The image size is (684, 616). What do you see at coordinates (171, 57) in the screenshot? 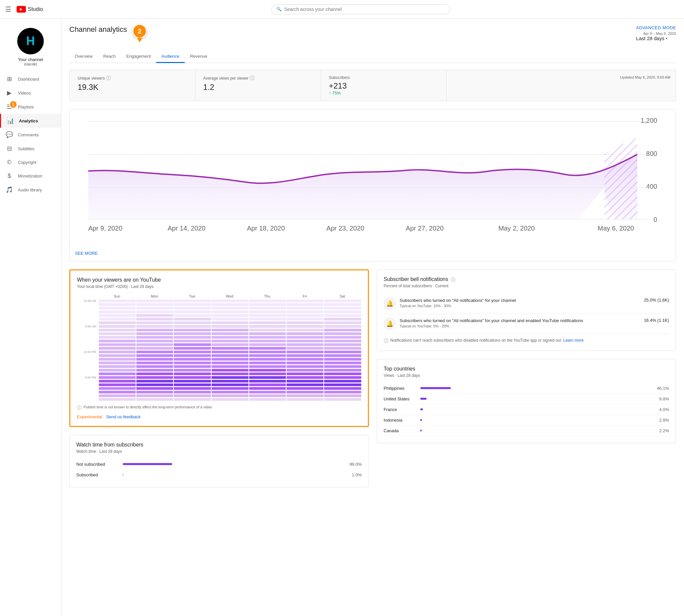
I see `tab-audience: Audience` at bounding box center [171, 57].